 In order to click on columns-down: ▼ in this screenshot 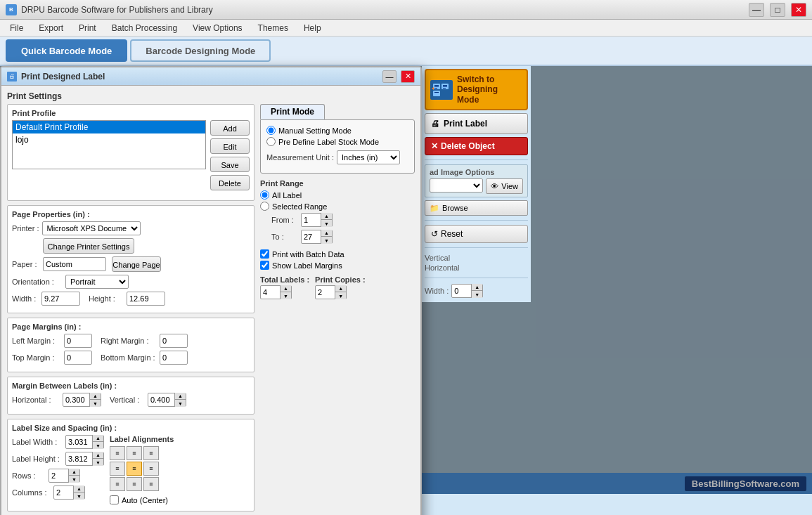, I will do `click(79, 496)`.